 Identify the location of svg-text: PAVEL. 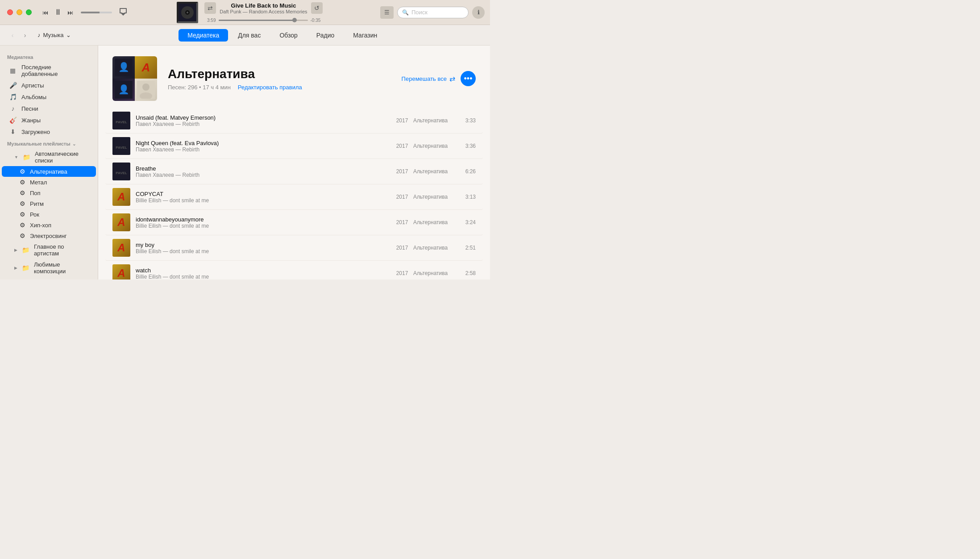
(121, 173).